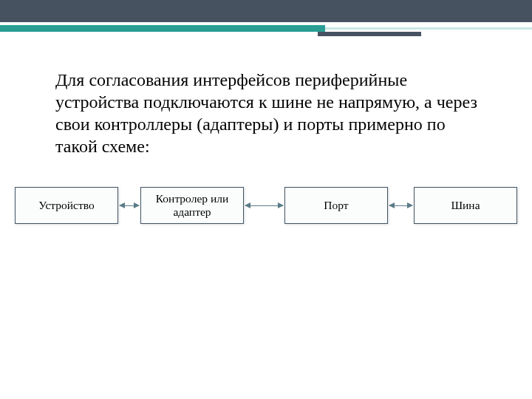 The width and height of the screenshot is (532, 399). I want to click on accent-teal-thick, so click(163, 28).